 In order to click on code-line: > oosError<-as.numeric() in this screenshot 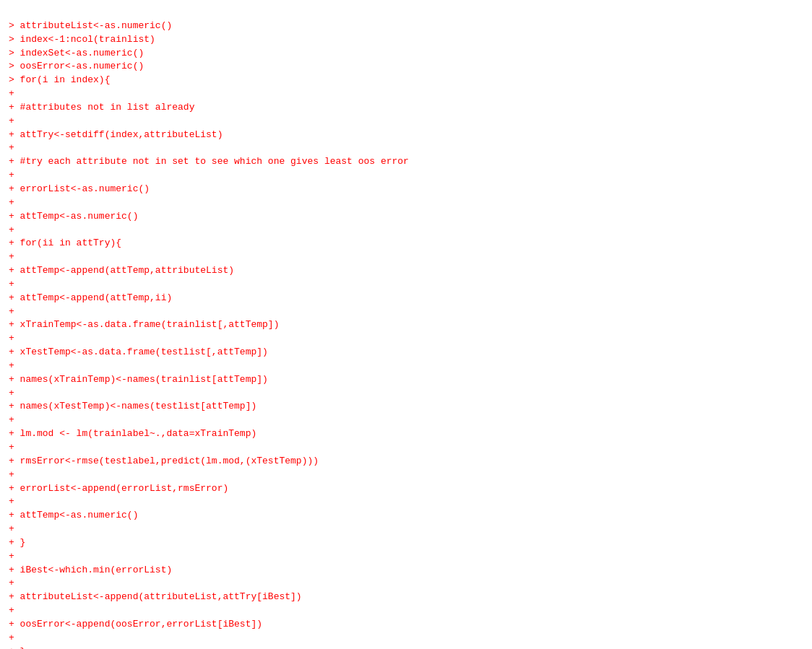, I will do `click(406, 66)`.